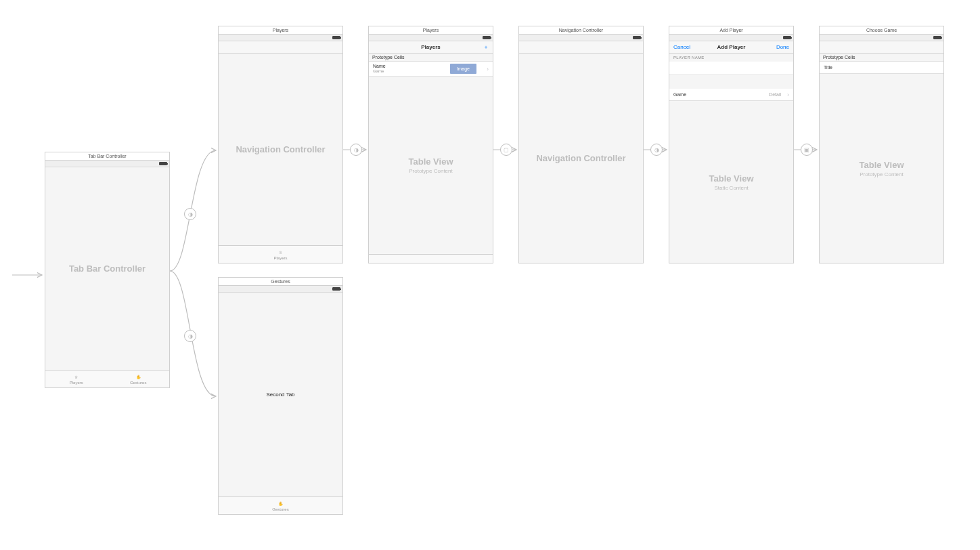 Image resolution: width=980 pixels, height=550 pixels. I want to click on scene-choose-game: Choose Game Prototype Cells Title Table …, so click(881, 145).